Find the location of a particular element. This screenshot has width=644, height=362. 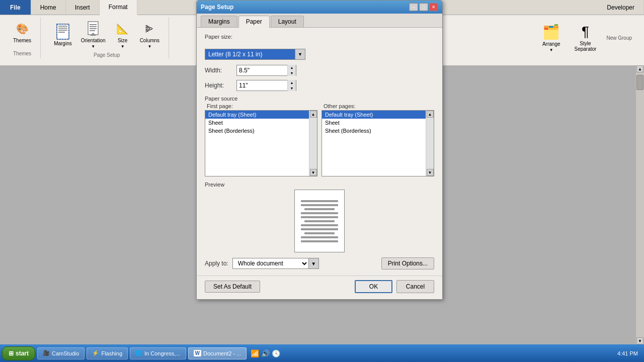

height-row: Height: ▲ ▼ is located at coordinates (319, 85).